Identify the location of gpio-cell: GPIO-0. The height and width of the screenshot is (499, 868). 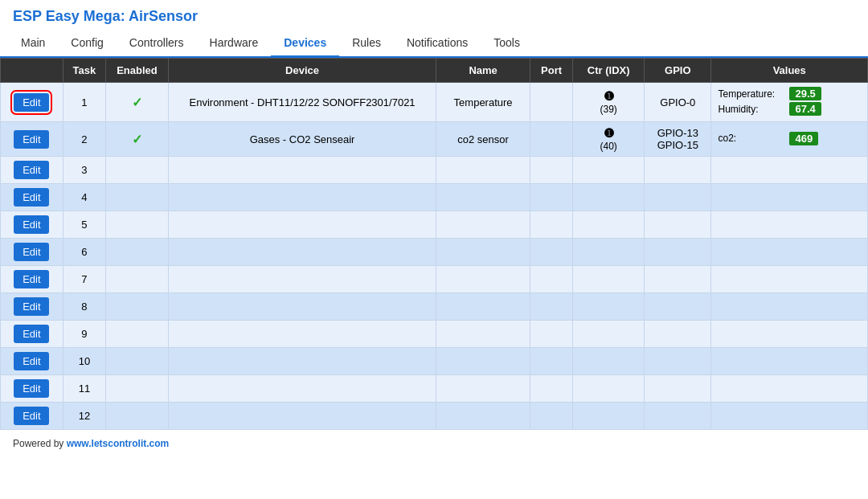
(678, 103).